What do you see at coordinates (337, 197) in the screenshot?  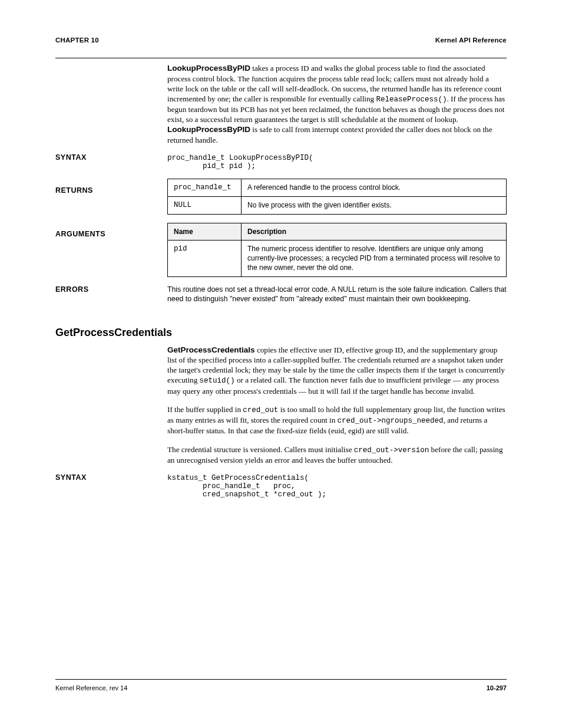 I see `returns-table: proc_handle_t A referenced handle to the…` at bounding box center [337, 197].